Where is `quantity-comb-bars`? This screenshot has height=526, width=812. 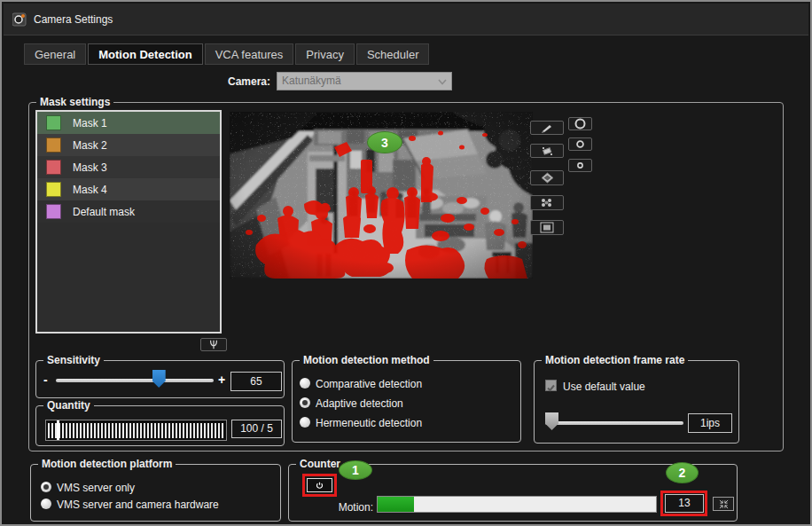 quantity-comb-bars is located at coordinates (137, 431).